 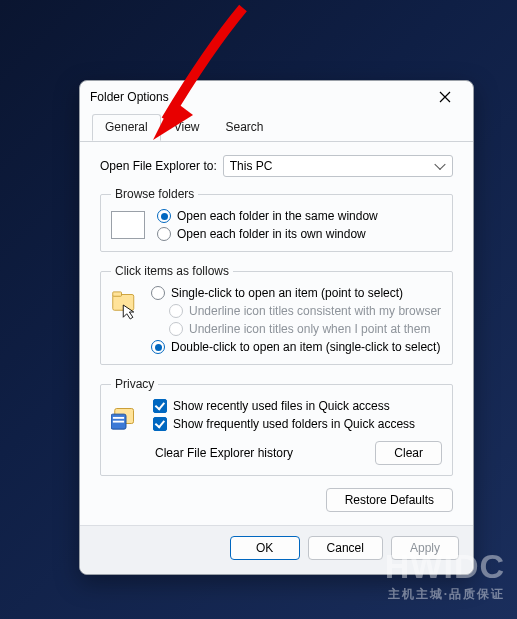 I want to click on open-explorer-dropdown: This PC, so click(x=338, y=166).